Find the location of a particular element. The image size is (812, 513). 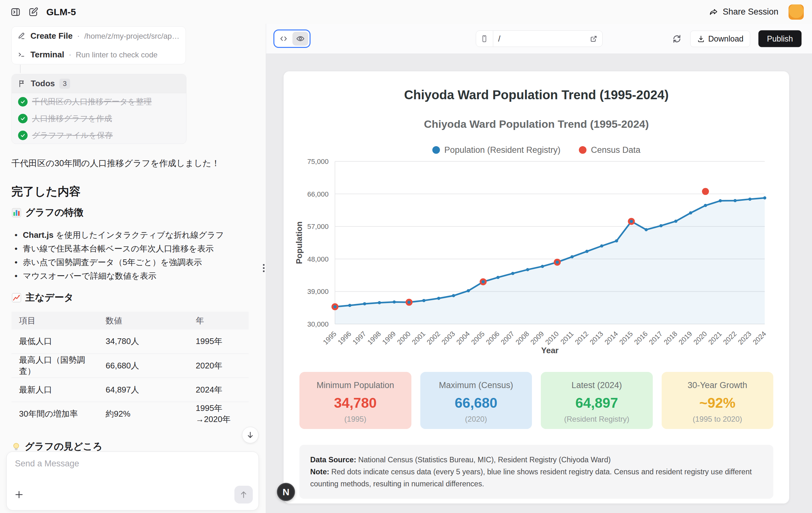

app-header: GLM-5 Share Session is located at coordinates (406, 12).